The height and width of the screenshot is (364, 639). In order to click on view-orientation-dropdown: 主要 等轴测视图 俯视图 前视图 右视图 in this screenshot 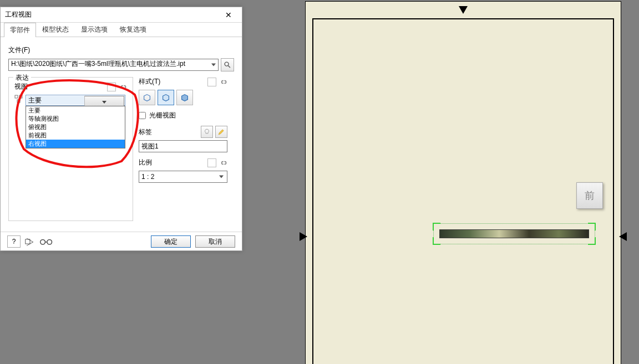, I will do `click(75, 127)`.